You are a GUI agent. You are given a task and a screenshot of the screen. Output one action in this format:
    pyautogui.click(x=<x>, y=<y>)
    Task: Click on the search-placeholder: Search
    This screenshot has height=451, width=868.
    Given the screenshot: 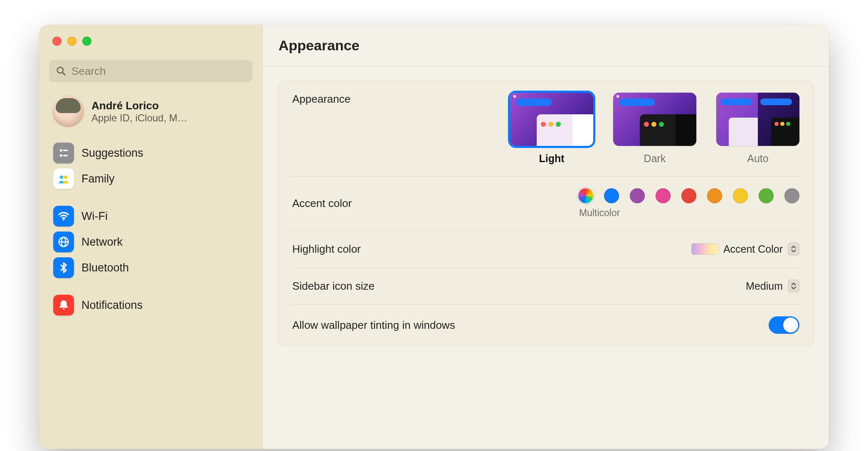 What is the action you would take?
    pyautogui.click(x=89, y=71)
    